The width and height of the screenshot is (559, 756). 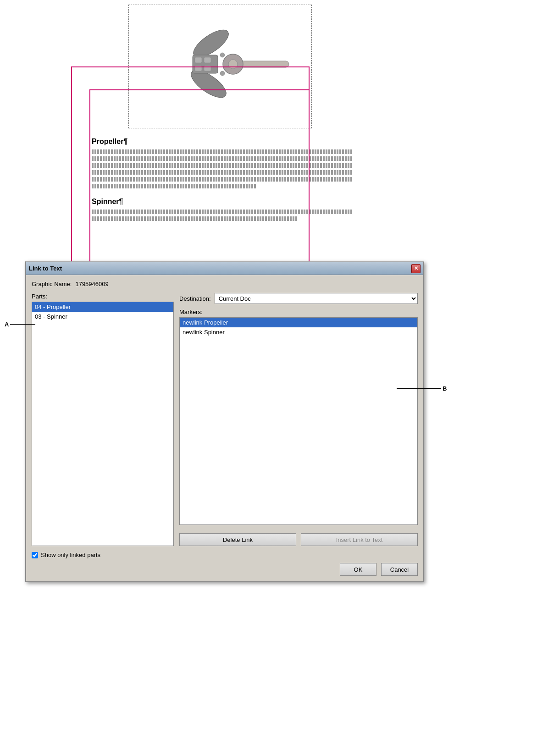 What do you see at coordinates (103, 419) in the screenshot?
I see `parts-column: Parts: 04 - Propeller 03 - Spinner` at bounding box center [103, 419].